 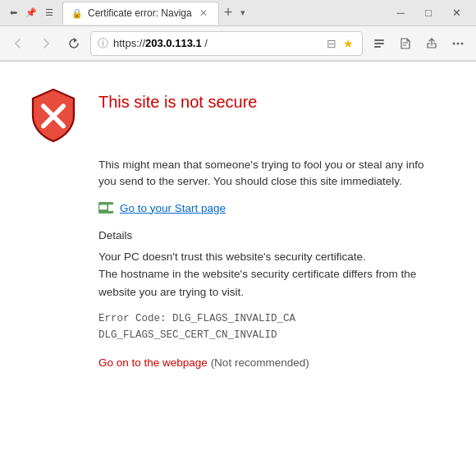 I want to click on toolbar-icons, so click(x=419, y=44).